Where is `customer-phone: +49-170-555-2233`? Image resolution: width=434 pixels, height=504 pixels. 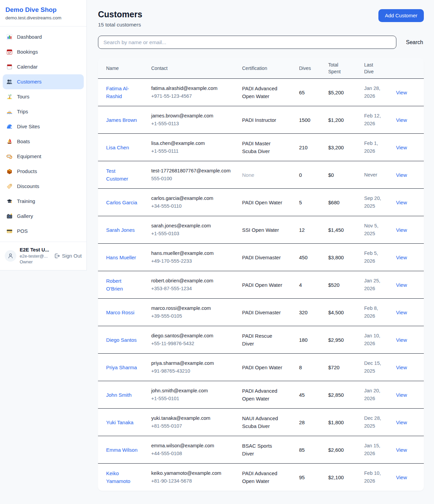
customer-phone: +49-170-555-2233 is located at coordinates (193, 261).